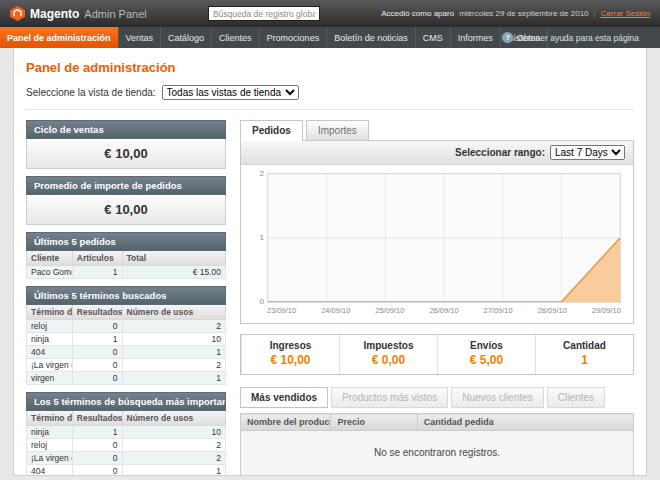 This screenshot has height=480, width=660. What do you see at coordinates (126, 130) in the screenshot?
I see `panel-title: Ciclo de ventas` at bounding box center [126, 130].